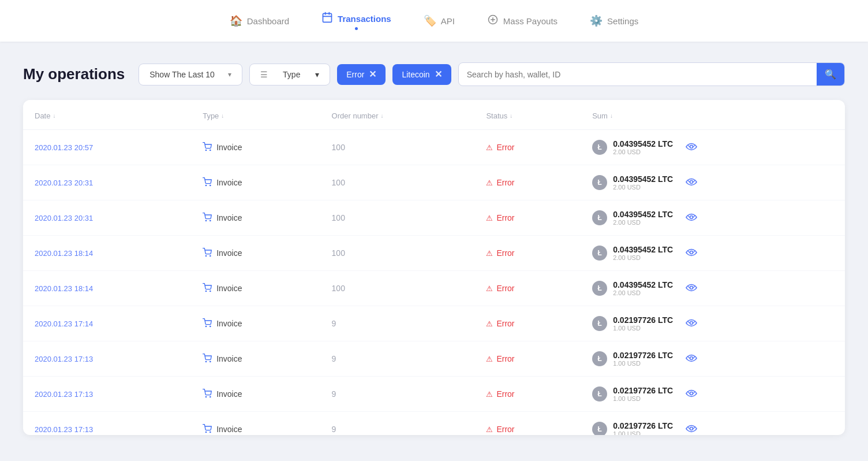  What do you see at coordinates (652, 74) in the screenshot?
I see `search-wrapper: 🔍` at bounding box center [652, 74].